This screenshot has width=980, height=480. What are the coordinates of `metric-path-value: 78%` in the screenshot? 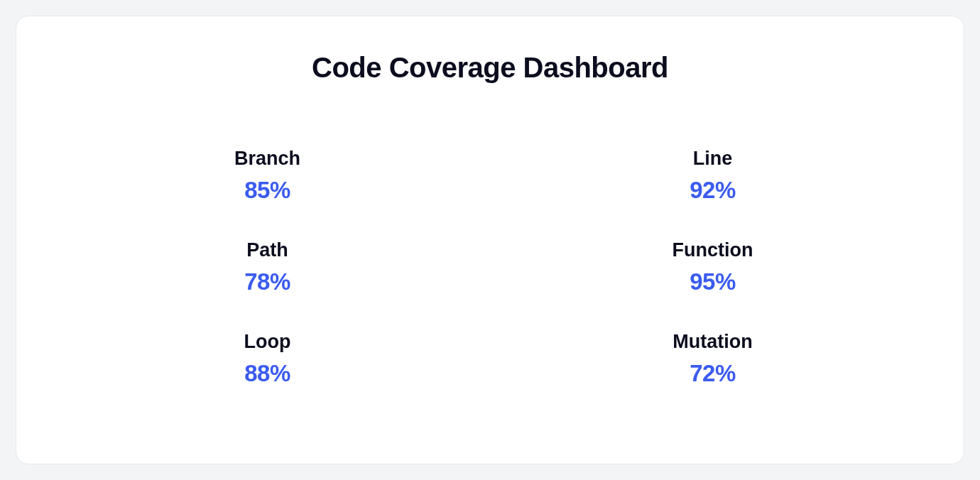 It's located at (267, 282).